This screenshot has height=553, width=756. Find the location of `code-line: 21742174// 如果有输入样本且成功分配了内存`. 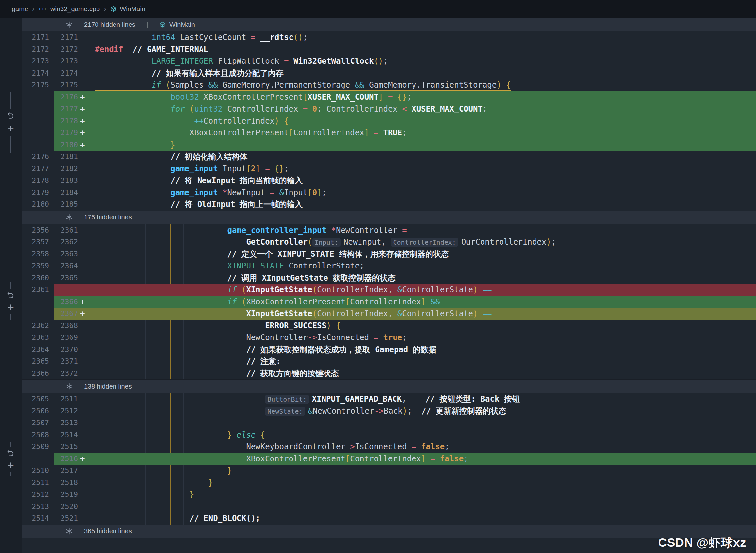

code-line: 21742174// 如果有输入样本且成功分配了内存 is located at coordinates (389, 73).